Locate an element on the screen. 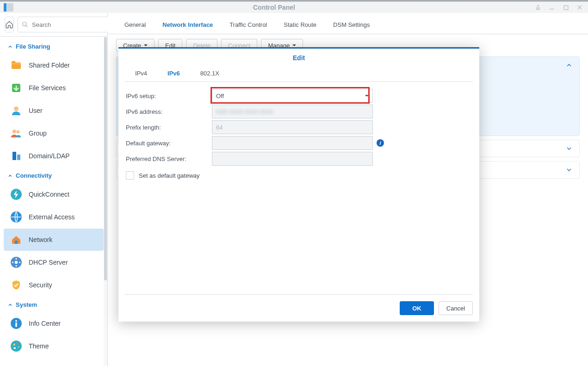  sidebar-item-external-access: External Access is located at coordinates (54, 217).